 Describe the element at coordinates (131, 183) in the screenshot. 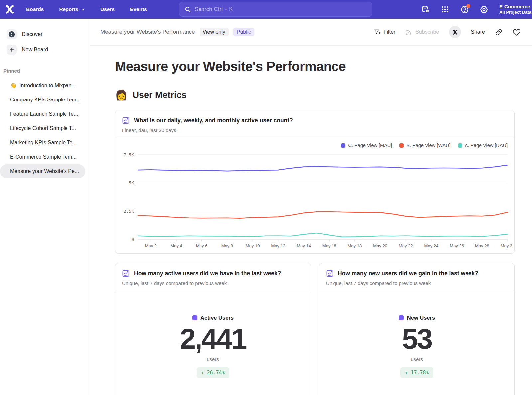

I see `svg-text: 5K` at that location.